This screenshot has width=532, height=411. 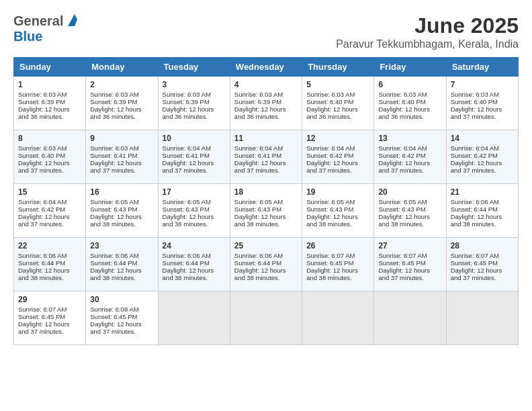 I want to click on day-number: 26, so click(x=338, y=246).